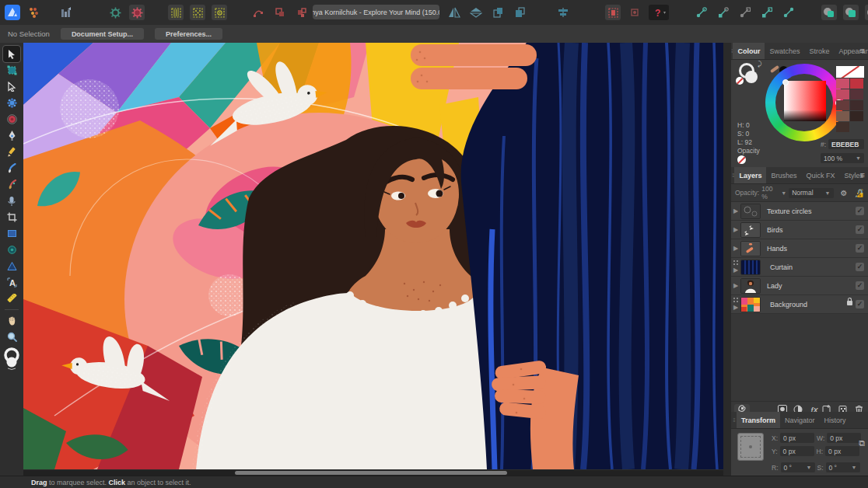  I want to click on contour-tool, so click(12, 120).